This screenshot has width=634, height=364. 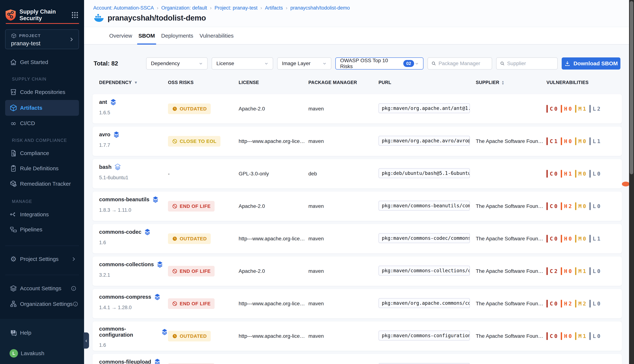 I want to click on project-selector: PROJECT pranay-test, so click(x=42, y=39).